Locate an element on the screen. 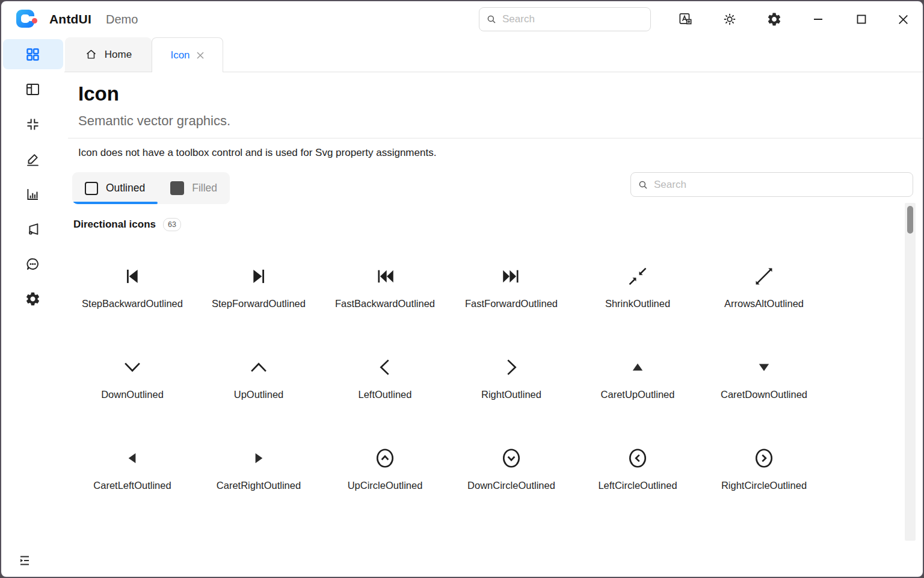 The width and height of the screenshot is (924, 578). language-button is located at coordinates (685, 19).